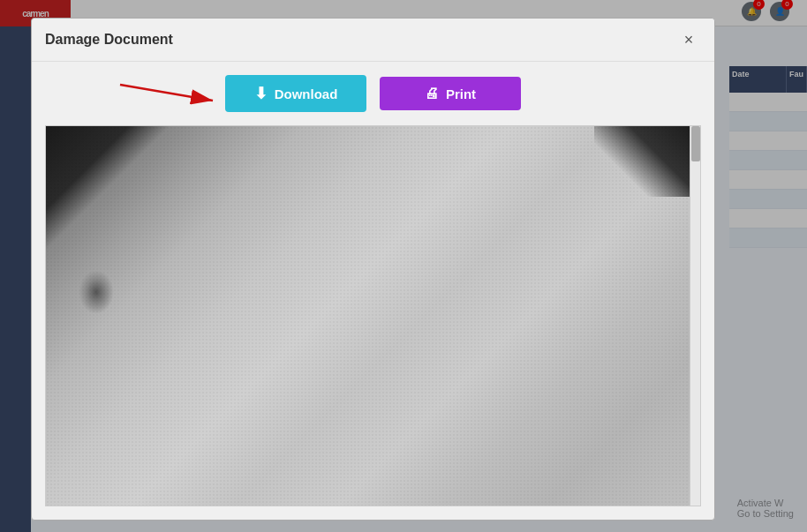 Image resolution: width=807 pixels, height=532 pixels. Describe the element at coordinates (461, 94) in the screenshot. I see `print-button-label: Print` at that location.